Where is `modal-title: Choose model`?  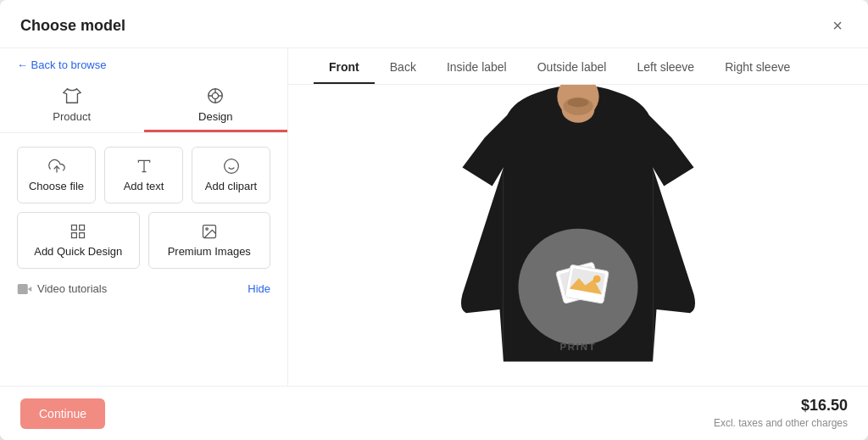
modal-title: Choose model is located at coordinates (73, 25).